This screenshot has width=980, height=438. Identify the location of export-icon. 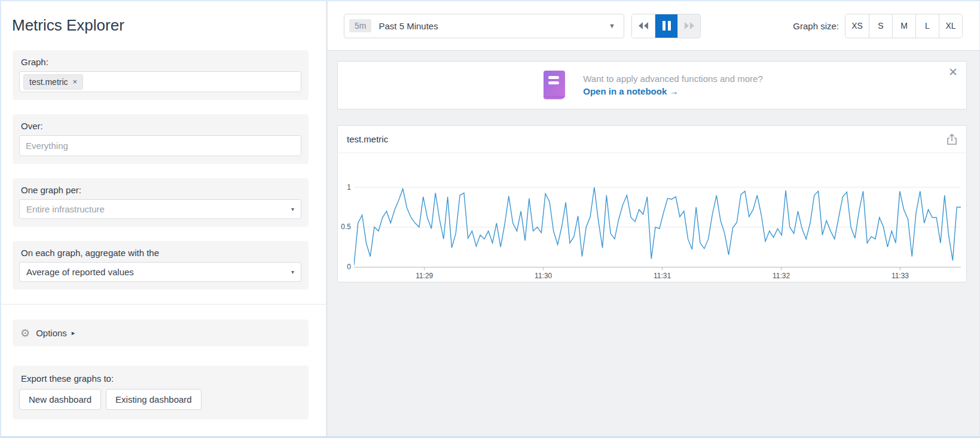
(952, 139).